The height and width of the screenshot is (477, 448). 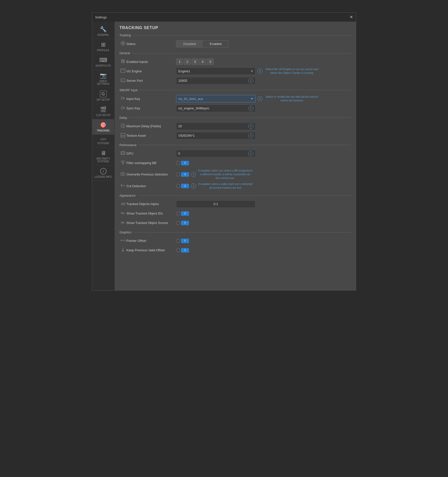 What do you see at coordinates (260, 71) in the screenshot?
I see `viz-engine-info-icon: i` at bounding box center [260, 71].